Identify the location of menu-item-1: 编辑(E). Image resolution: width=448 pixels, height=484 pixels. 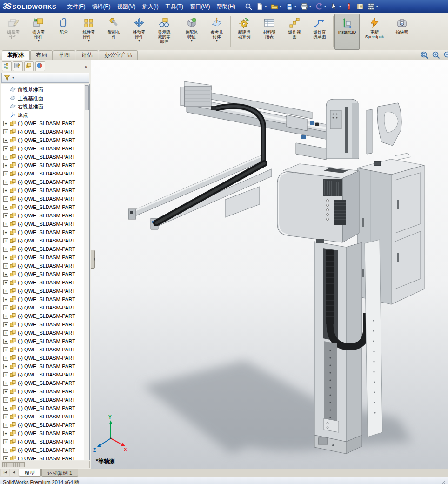
(101, 7).